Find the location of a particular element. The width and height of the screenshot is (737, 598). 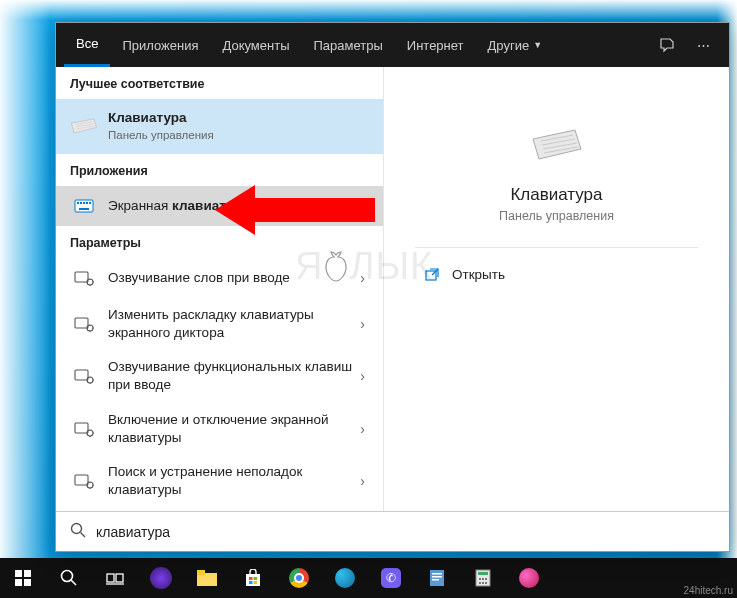

result-label: Озвучивание функциональных клавиш при вв… is located at coordinates (232, 376).